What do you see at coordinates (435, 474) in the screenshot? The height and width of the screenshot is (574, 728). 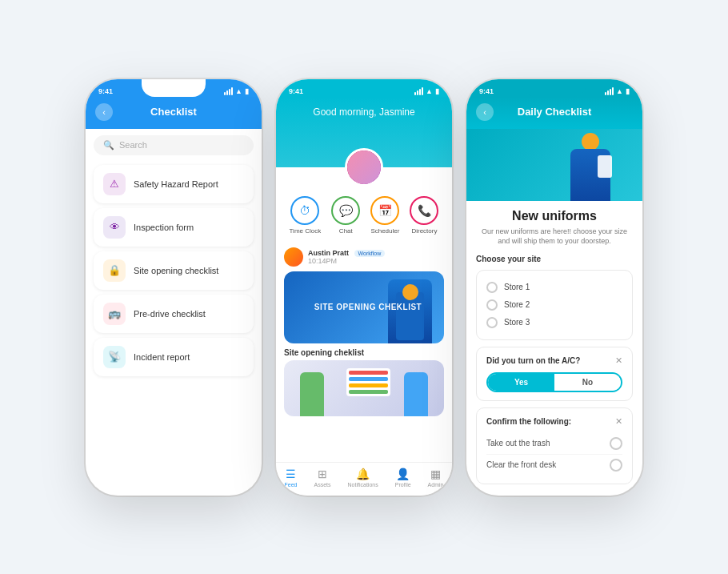 I see `admin-icon: ▦` at bounding box center [435, 474].